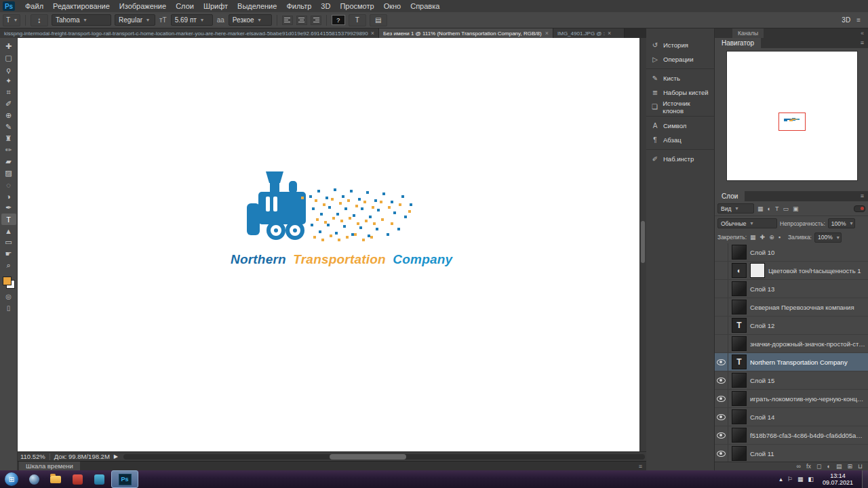  I want to click on type-tool: T, so click(9, 220).